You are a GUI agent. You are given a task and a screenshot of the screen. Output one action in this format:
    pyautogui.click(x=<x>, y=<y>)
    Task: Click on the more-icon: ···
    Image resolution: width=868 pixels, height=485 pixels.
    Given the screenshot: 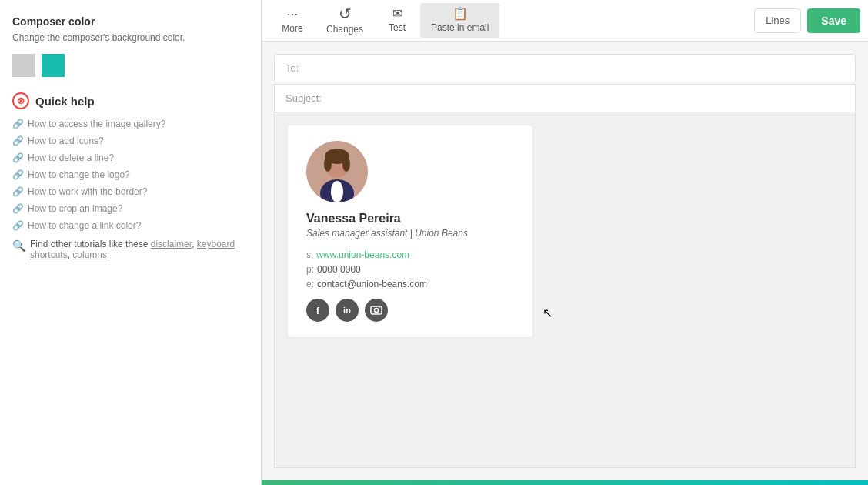 What is the action you would take?
    pyautogui.click(x=292, y=14)
    